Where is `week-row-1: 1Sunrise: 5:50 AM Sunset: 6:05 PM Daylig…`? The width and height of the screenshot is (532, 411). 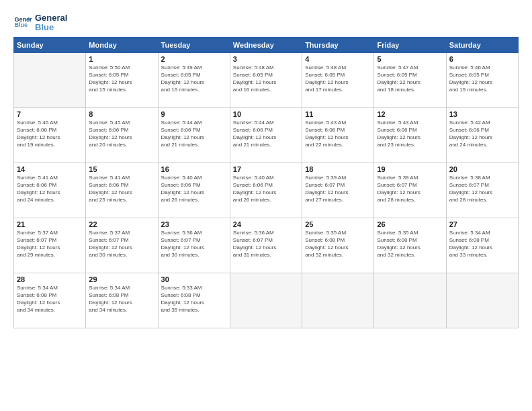
week-row-1: 1Sunrise: 5:50 AM Sunset: 6:05 PM Daylig… is located at coordinates (266, 80).